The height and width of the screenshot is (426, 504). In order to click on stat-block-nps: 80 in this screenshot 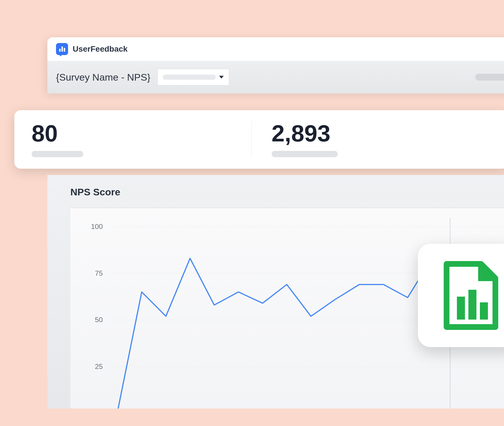, I will do `click(141, 139)`.